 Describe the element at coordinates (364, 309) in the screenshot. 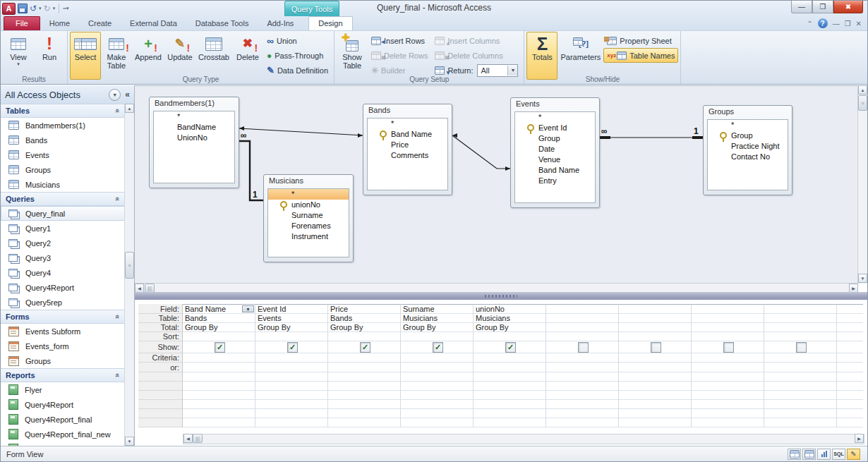

I see `grid-cell: Price` at that location.